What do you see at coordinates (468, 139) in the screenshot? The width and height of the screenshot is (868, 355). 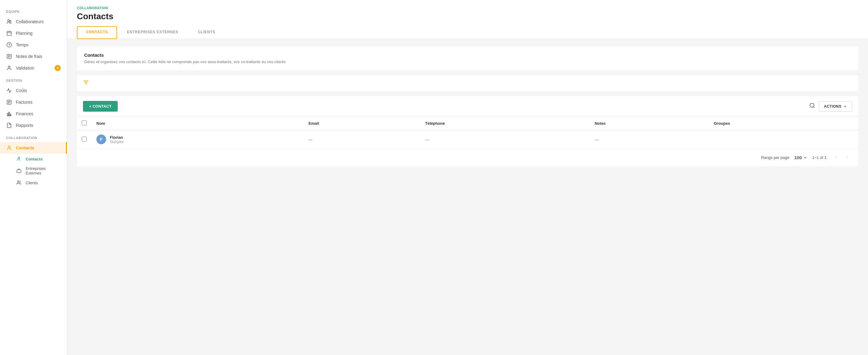 I see `table-row: F Florian Stargate --- --- ---` at bounding box center [468, 139].